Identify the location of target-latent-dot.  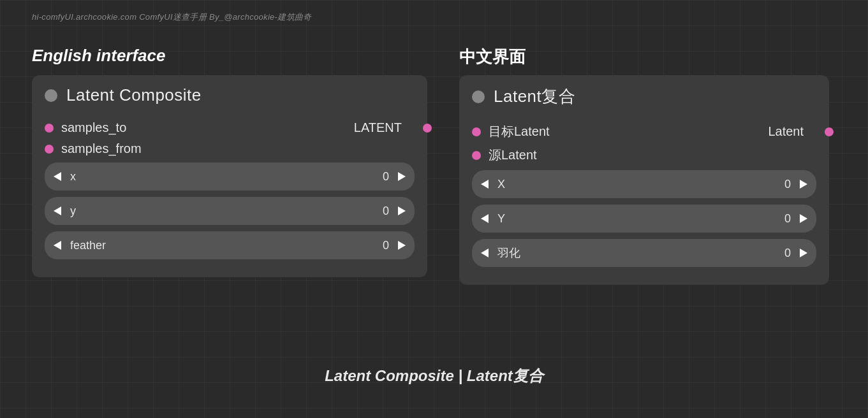
(476, 132).